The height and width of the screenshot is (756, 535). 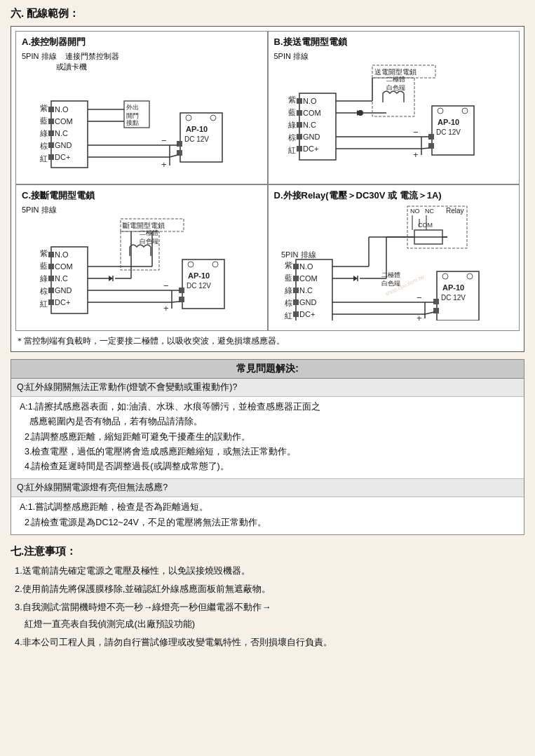 I want to click on note-item-2: 2.使用前請先將保護膜移除,並確認紅外線感應面板前無遮蔽物。, so click(x=269, y=589).